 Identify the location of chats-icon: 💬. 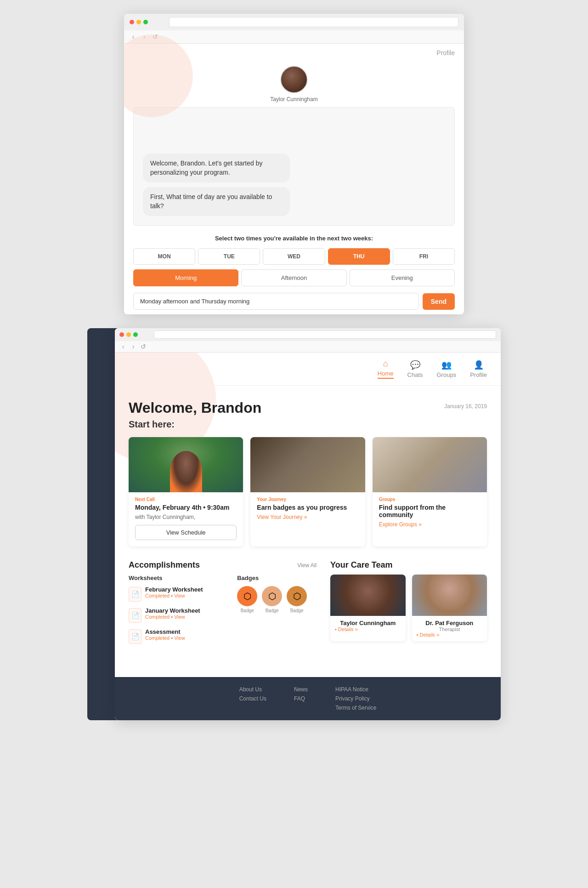
(415, 365).